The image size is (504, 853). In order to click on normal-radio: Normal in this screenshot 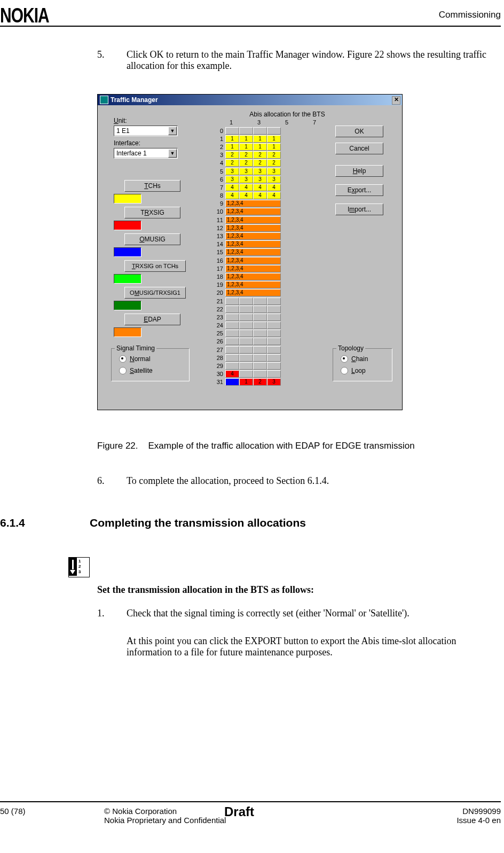, I will do `click(135, 359)`.